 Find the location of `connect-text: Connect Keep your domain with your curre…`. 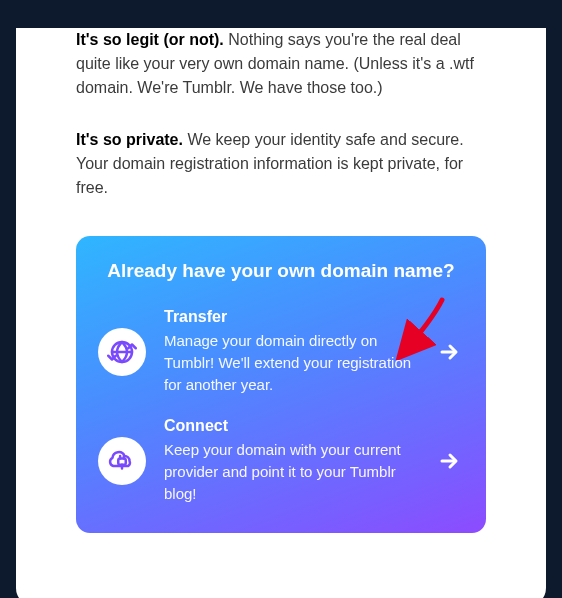

connect-text: Connect Keep your domain with your curre… is located at coordinates (290, 460).